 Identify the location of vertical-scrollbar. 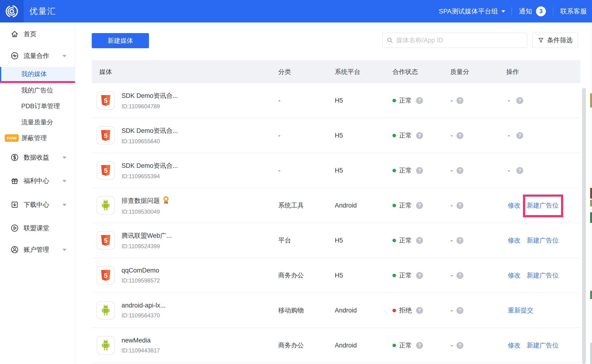
(584, 226).